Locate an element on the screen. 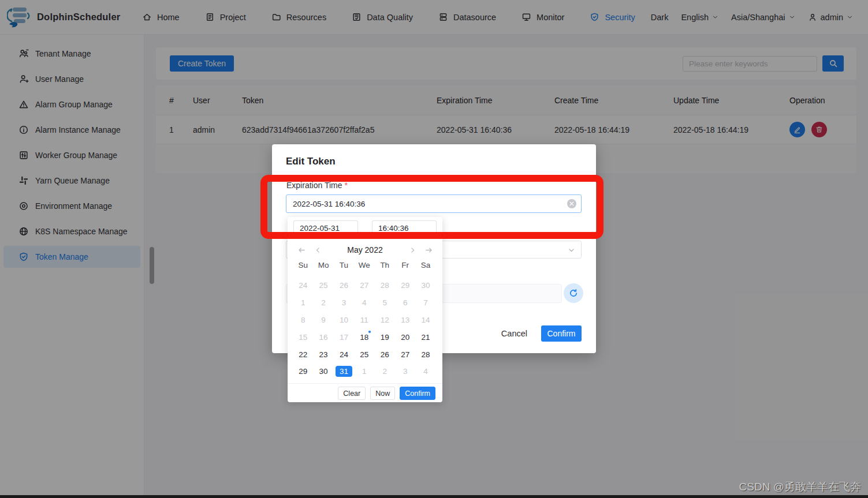  bottom-bar is located at coordinates (434, 496).